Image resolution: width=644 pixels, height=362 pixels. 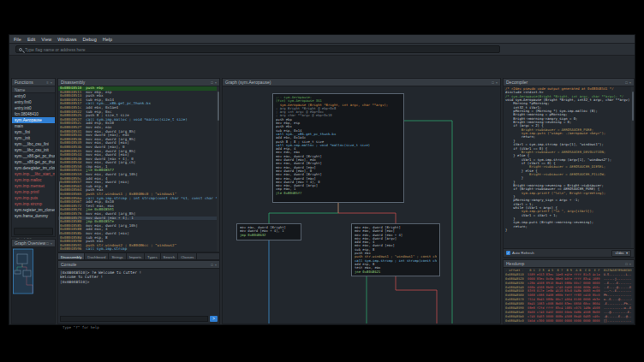 What do you see at coordinates (33, 157) in the screenshot?
I see `functions-panel: Functions ≡ × Name entry0entry.fini0entr…` at bounding box center [33, 157].